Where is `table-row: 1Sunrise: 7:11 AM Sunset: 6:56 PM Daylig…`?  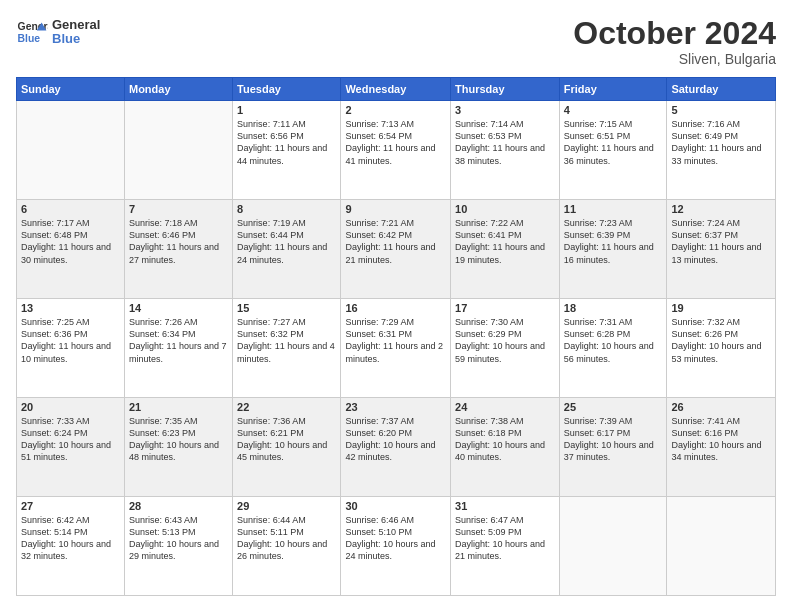
table-row: 1Sunrise: 7:11 AM Sunset: 6:56 PM Daylig… is located at coordinates (287, 150).